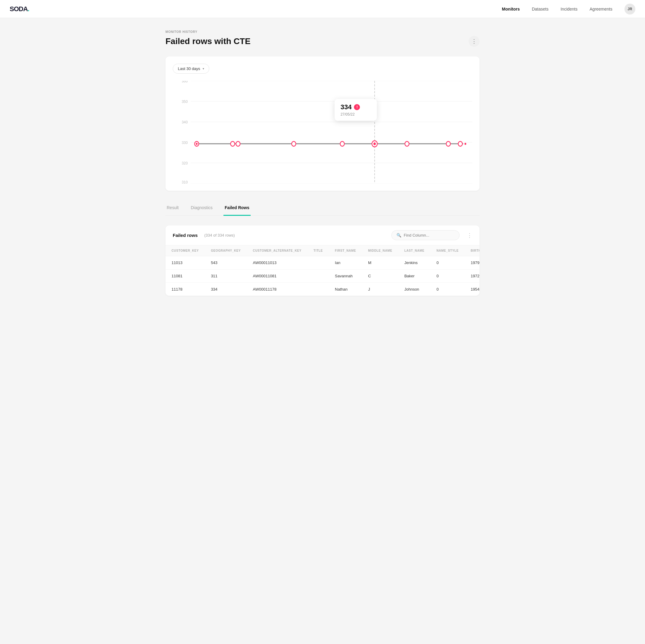  I want to click on svg-text: 340, so click(185, 122).